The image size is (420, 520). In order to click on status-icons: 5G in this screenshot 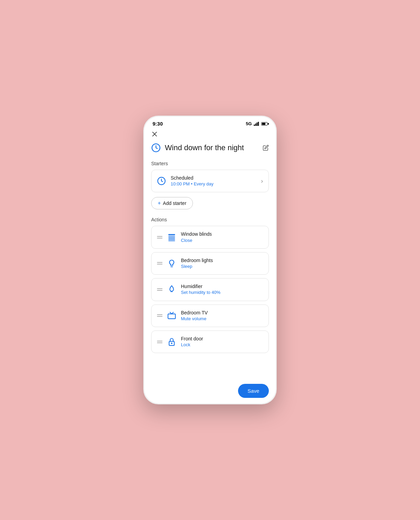, I will do `click(257, 124)`.